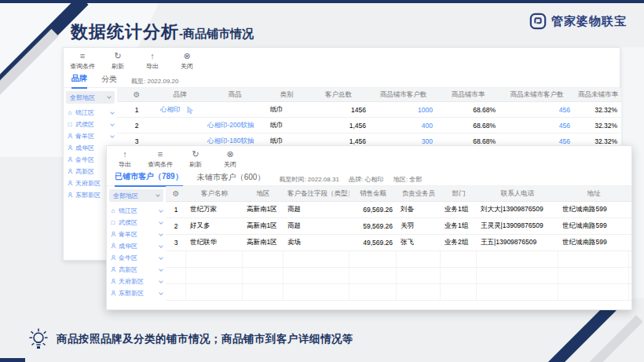 The image size is (644, 362). What do you see at coordinates (338, 95) in the screenshot?
I see `col-header: 客户总数` at bounding box center [338, 95].